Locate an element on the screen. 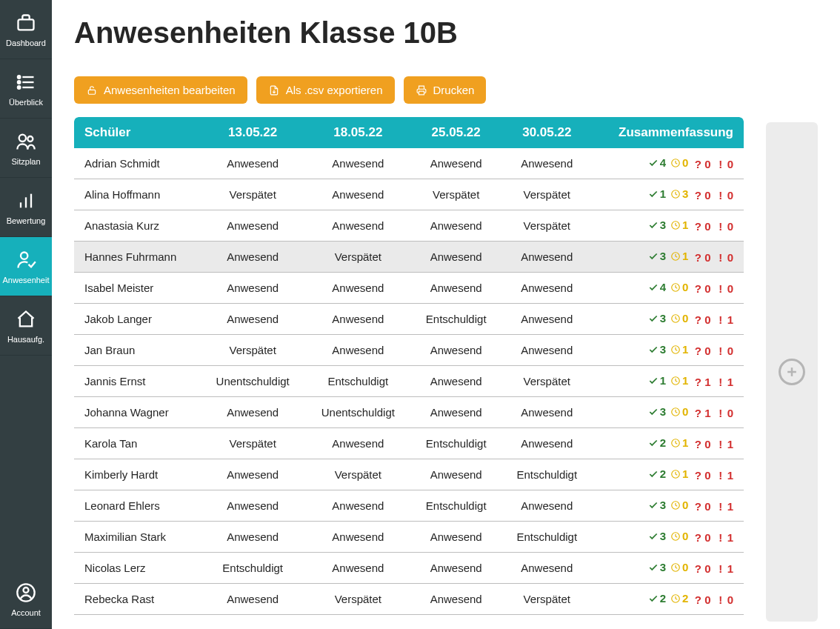  summary-cell: 13?0!0 is located at coordinates (668, 195).